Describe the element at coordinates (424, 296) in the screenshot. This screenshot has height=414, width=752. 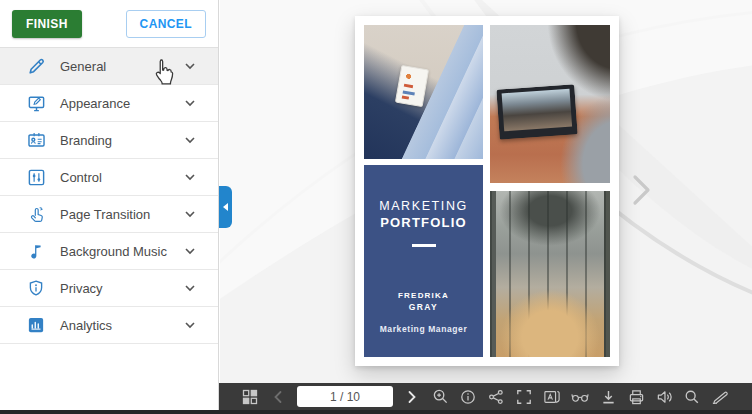
I see `cover-author-first: FREDRIKA` at that location.